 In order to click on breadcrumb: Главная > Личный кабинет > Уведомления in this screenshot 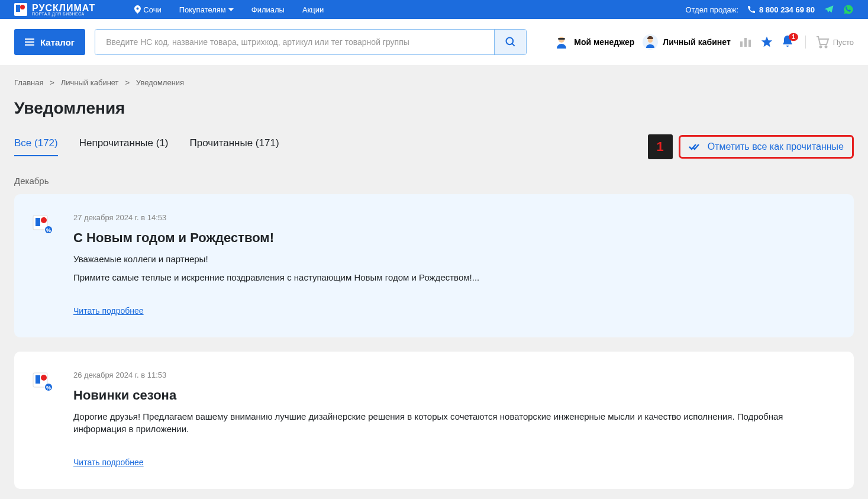, I will do `click(434, 83)`.